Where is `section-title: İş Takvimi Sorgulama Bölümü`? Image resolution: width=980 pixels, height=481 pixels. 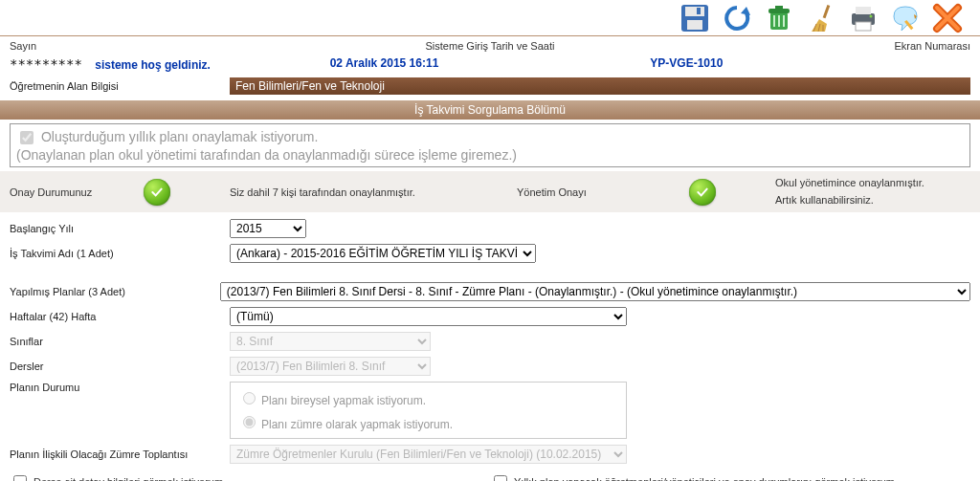 section-title: İş Takvimi Sorgulama Bölümü is located at coordinates (490, 110).